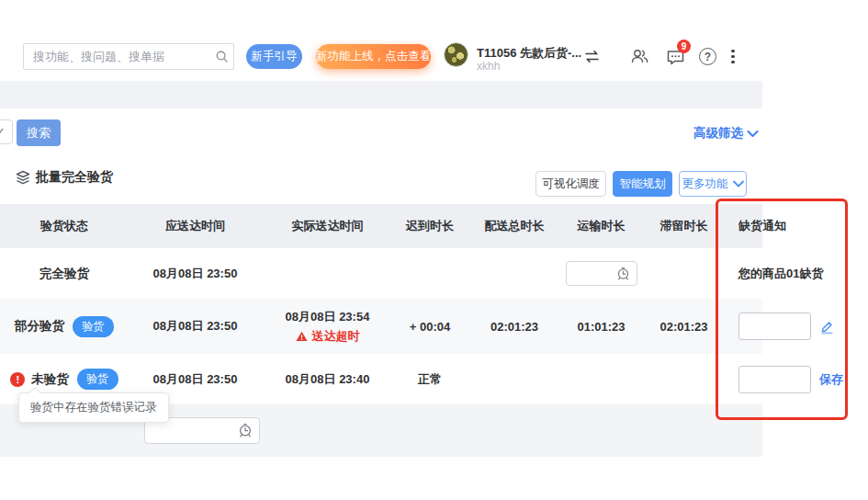  I want to click on help-icon: ?, so click(707, 57).